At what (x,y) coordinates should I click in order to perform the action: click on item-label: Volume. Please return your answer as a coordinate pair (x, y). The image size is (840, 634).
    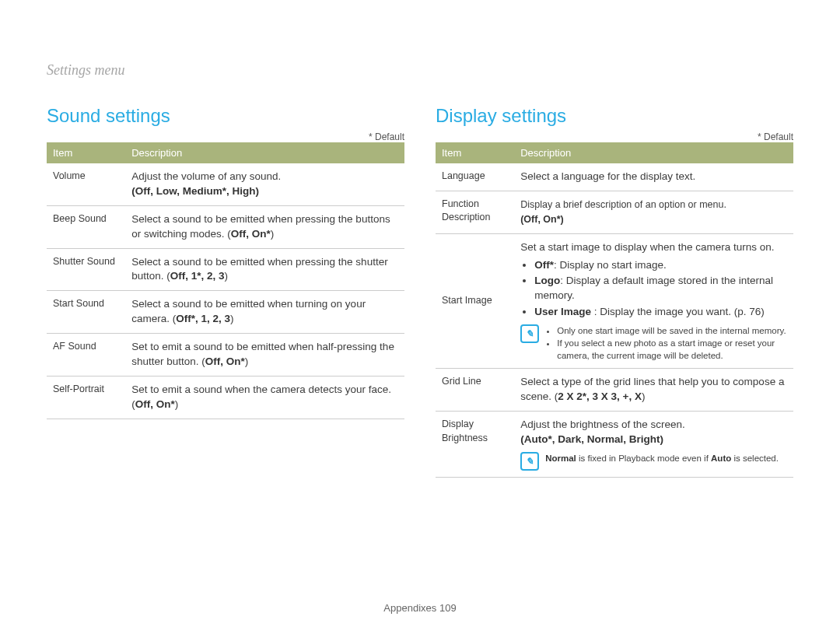
    Looking at the image, I should click on (86, 184).